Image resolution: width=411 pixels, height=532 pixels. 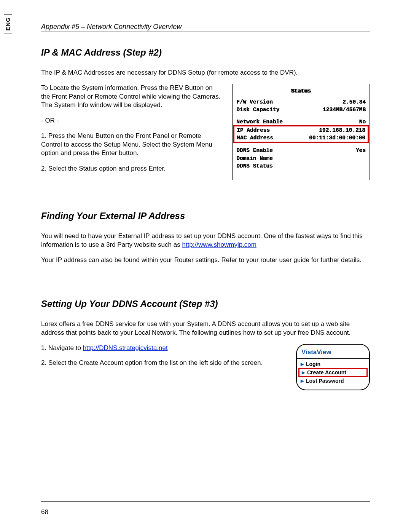 I want to click on header-rule, so click(x=206, y=32).